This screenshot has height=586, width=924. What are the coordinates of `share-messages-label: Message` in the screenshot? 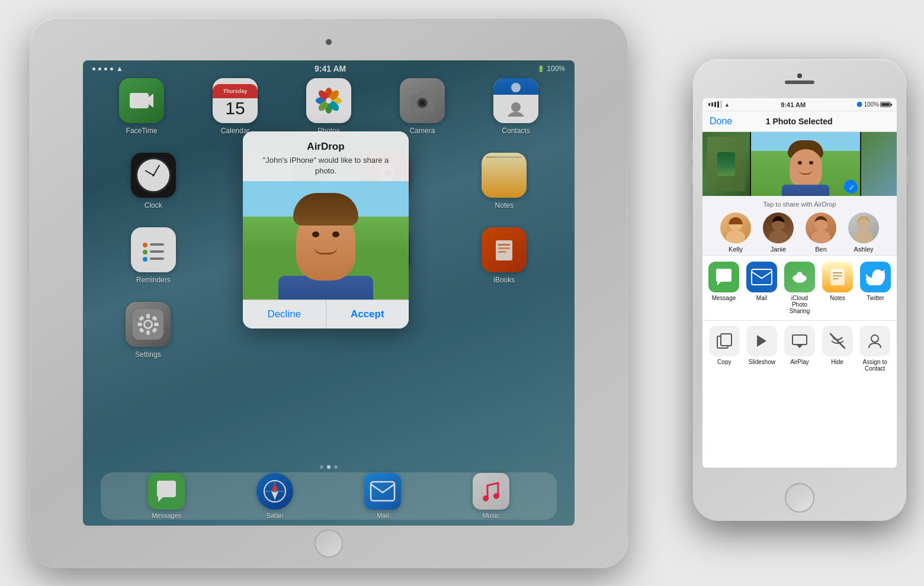 It's located at (724, 298).